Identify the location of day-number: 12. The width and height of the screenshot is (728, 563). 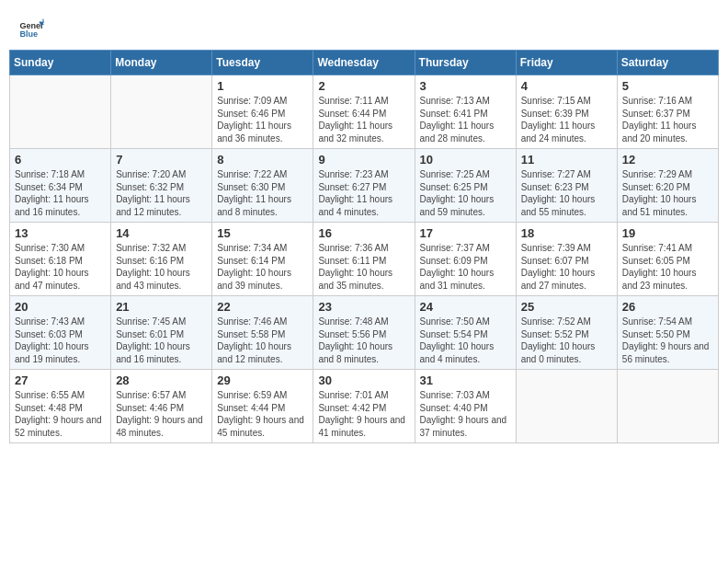
(667, 160).